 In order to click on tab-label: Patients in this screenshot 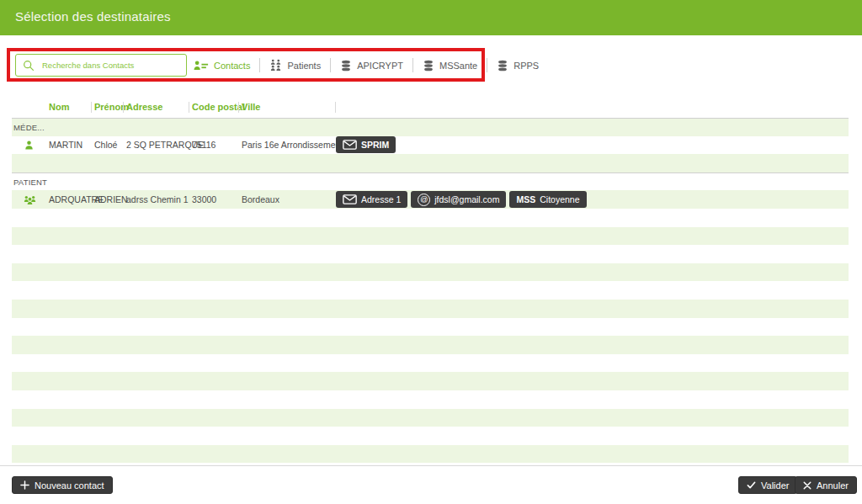, I will do `click(304, 66)`.